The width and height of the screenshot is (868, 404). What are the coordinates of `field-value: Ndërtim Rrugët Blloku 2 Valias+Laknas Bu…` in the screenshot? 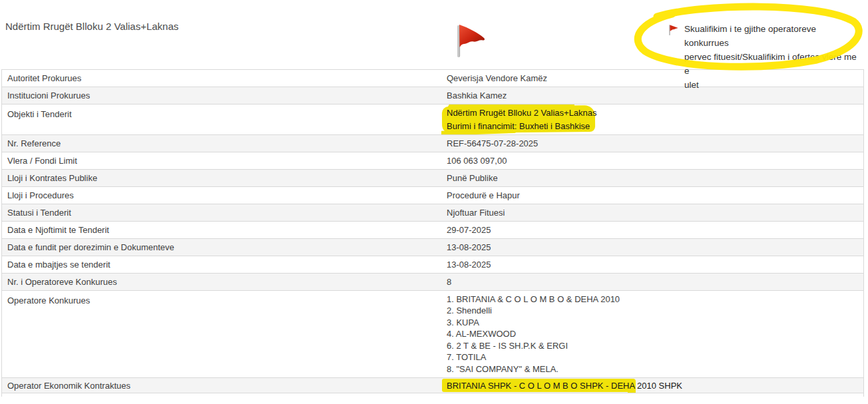 It's located at (652, 120).